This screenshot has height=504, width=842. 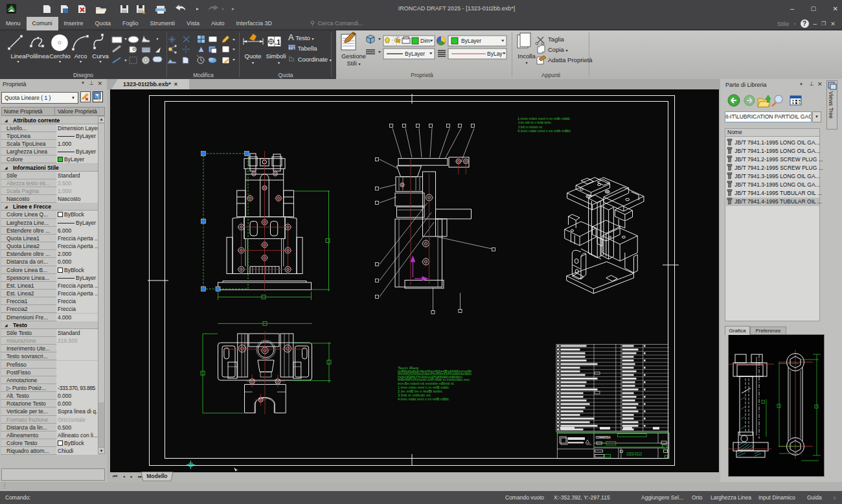 What do you see at coordinates (420, 391) in the screenshot?
I see `svg-text: 2.lm mIB lm n lmIBi bnlm.` at bounding box center [420, 391].